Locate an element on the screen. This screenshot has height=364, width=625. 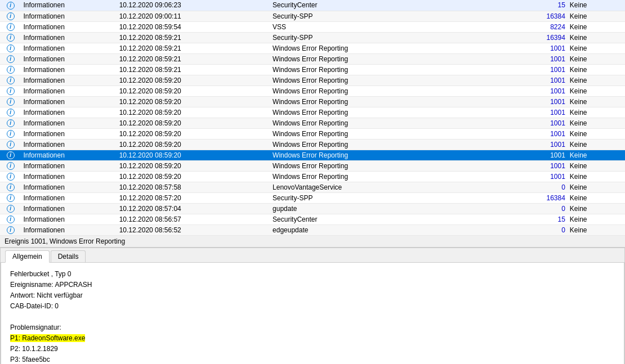
detail-line8: P2: 10.1.2.1829 is located at coordinates (312, 349).